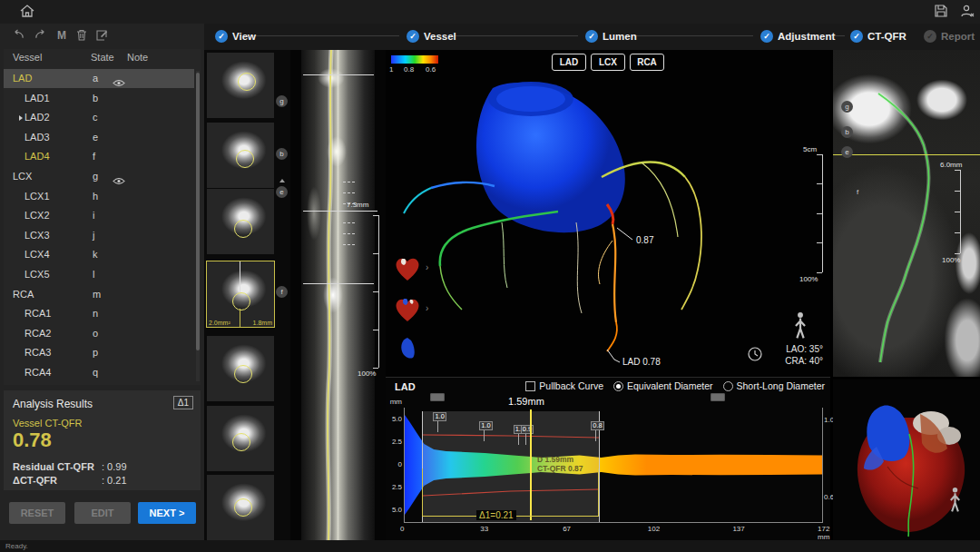 This screenshot has height=552, width=980. Describe the element at coordinates (40, 36) in the screenshot. I see `redo-icon` at that location.